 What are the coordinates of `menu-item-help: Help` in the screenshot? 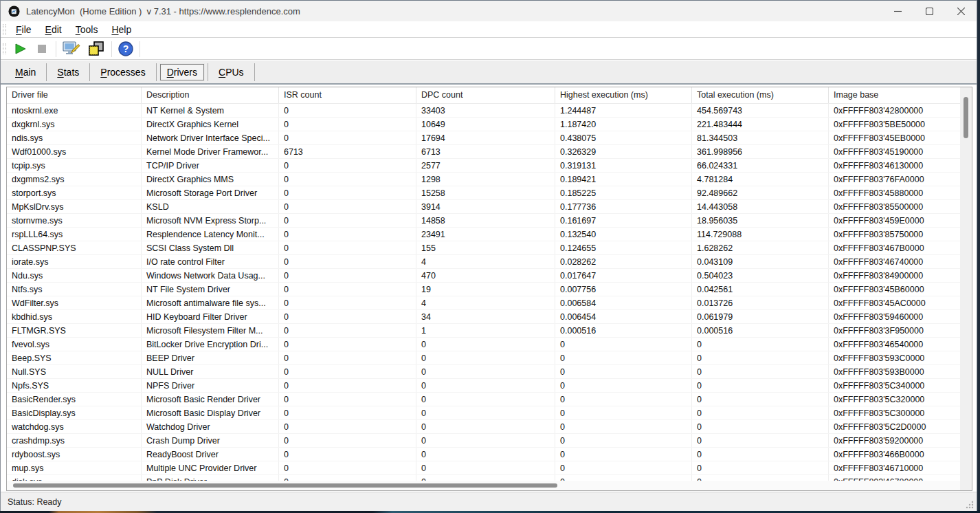 It's located at (121, 30).